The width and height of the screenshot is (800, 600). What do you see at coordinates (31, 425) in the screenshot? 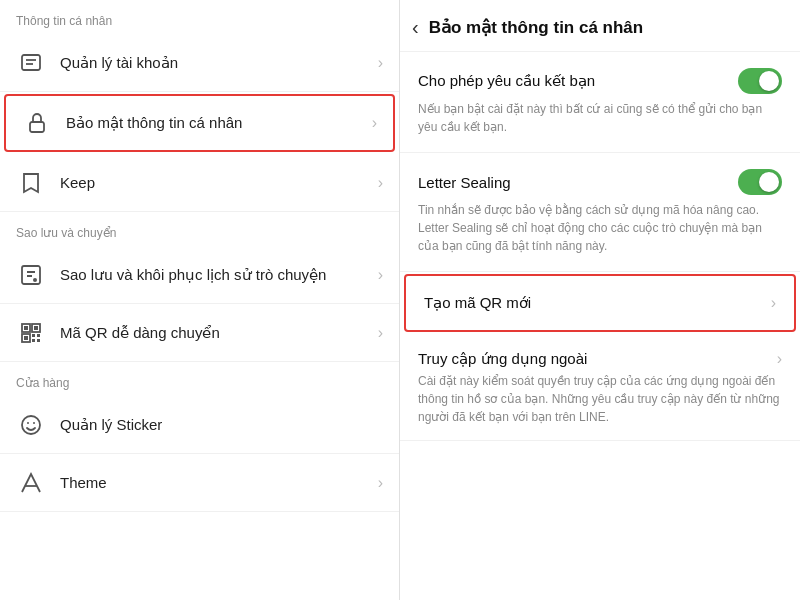
I see `sticker-icon` at bounding box center [31, 425].